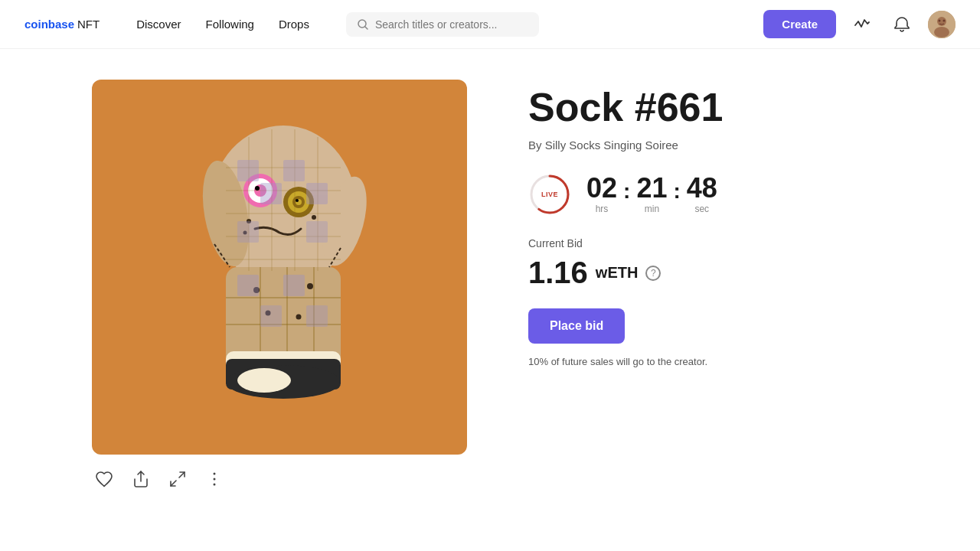 The image size is (980, 551). Describe the element at coordinates (178, 479) in the screenshot. I see `expand-icon` at that location.